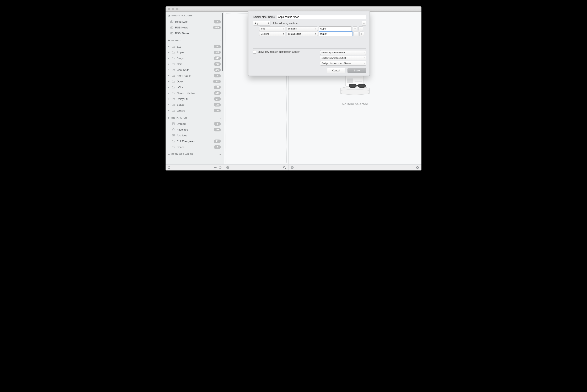 Image resolution: width=587 pixels, height=392 pixels. What do you see at coordinates (220, 168) in the screenshot?
I see `circle-icon` at bounding box center [220, 168].